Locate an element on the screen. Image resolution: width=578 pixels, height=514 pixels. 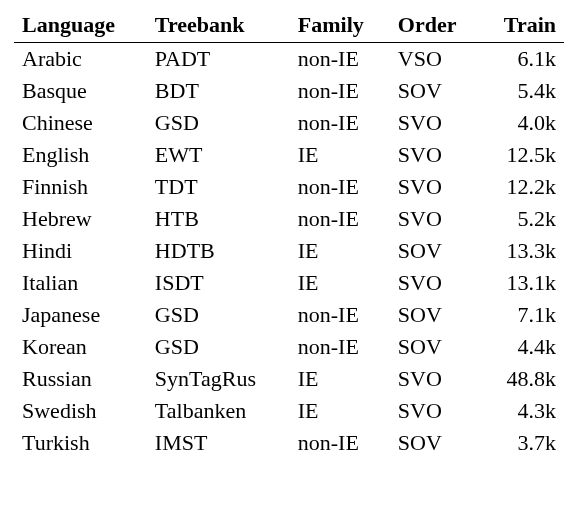
cell-language: Italian is located at coordinates (80, 283).